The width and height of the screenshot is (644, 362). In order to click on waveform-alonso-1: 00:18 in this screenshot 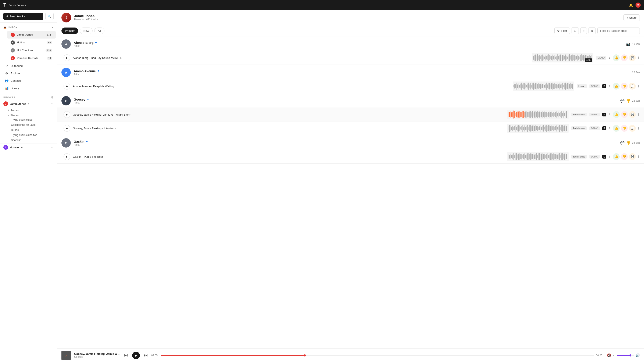, I will do `click(562, 58)`.